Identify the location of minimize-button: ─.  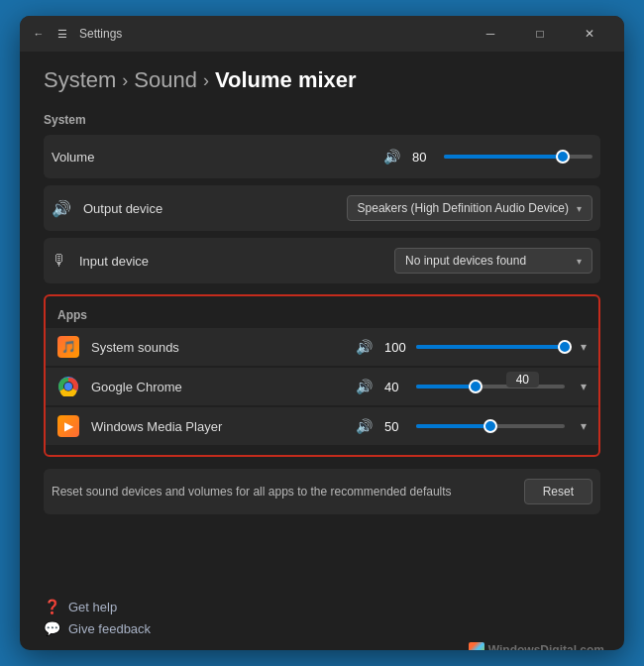
(490, 34).